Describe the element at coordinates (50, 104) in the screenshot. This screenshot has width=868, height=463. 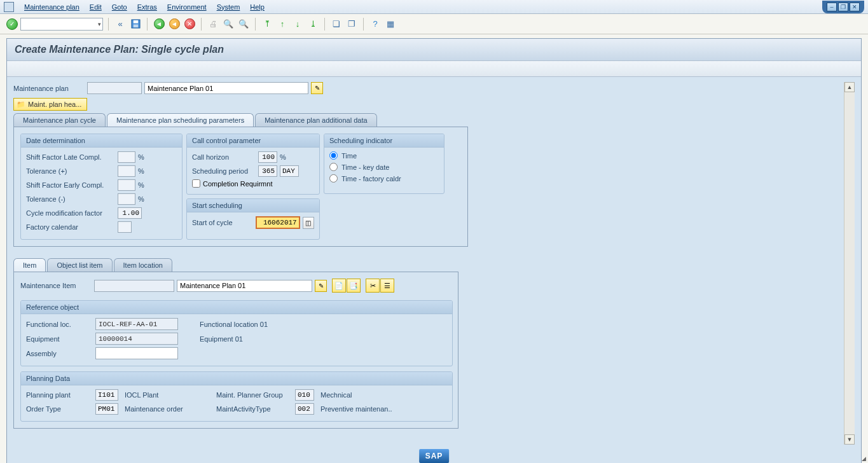
I see `maint-plan-header-button: 📁 Maint. plan hea...` at that location.